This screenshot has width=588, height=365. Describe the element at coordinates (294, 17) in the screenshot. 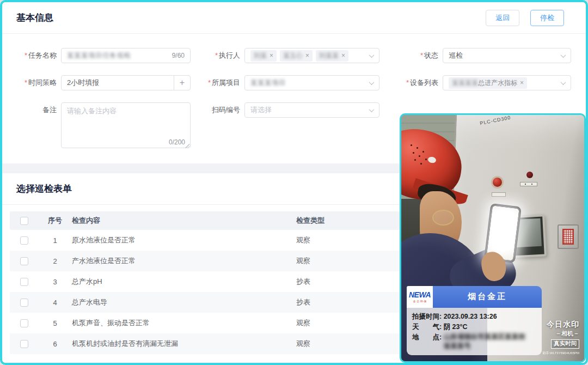

I see `basic-info-header: 基本信息 返回 停检` at that location.